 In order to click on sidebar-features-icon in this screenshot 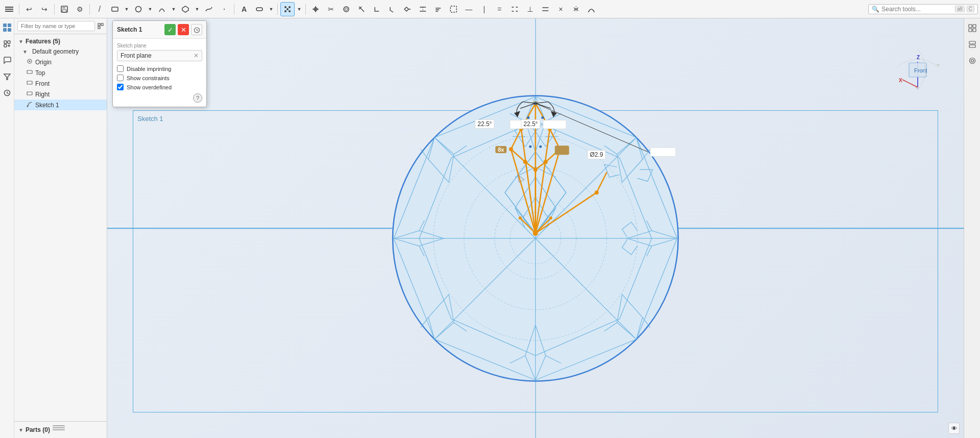, I will do `click(7, 44)`.